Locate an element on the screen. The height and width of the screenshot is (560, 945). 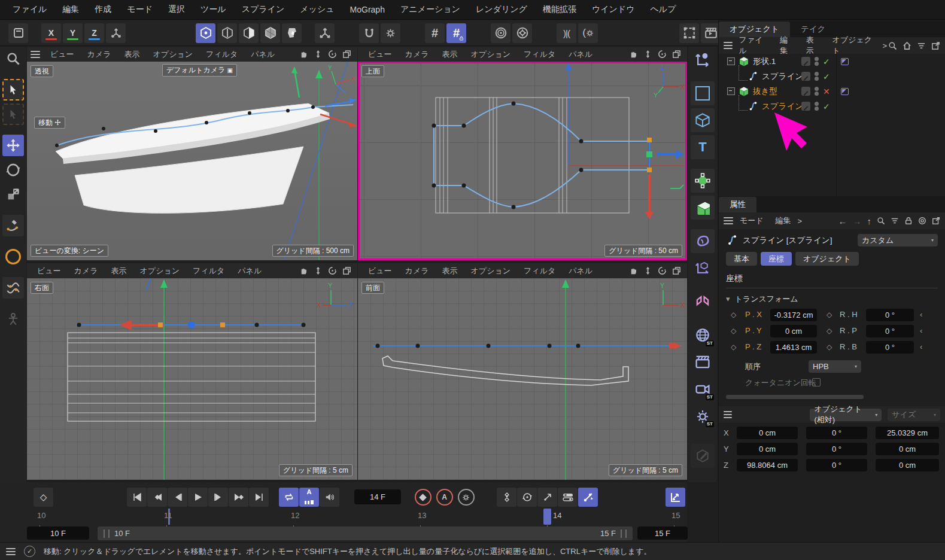
om-menu-overflow: > is located at coordinates (885, 45).